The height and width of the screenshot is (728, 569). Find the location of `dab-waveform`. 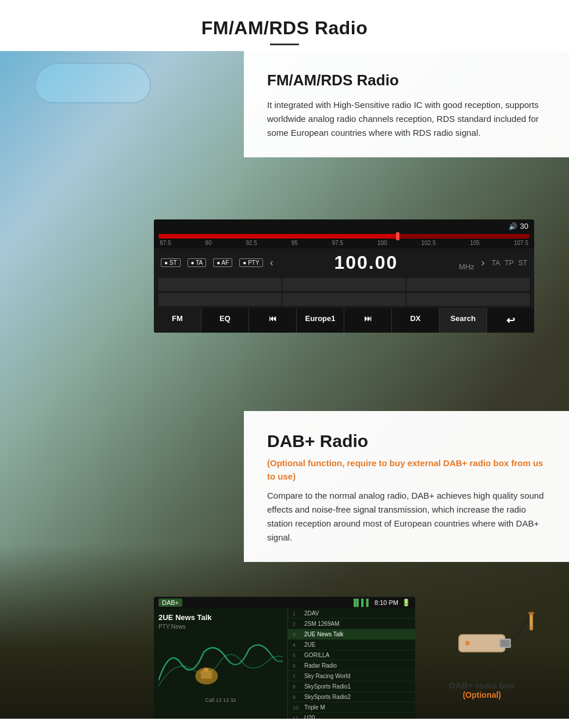

dab-waveform is located at coordinates (221, 664).